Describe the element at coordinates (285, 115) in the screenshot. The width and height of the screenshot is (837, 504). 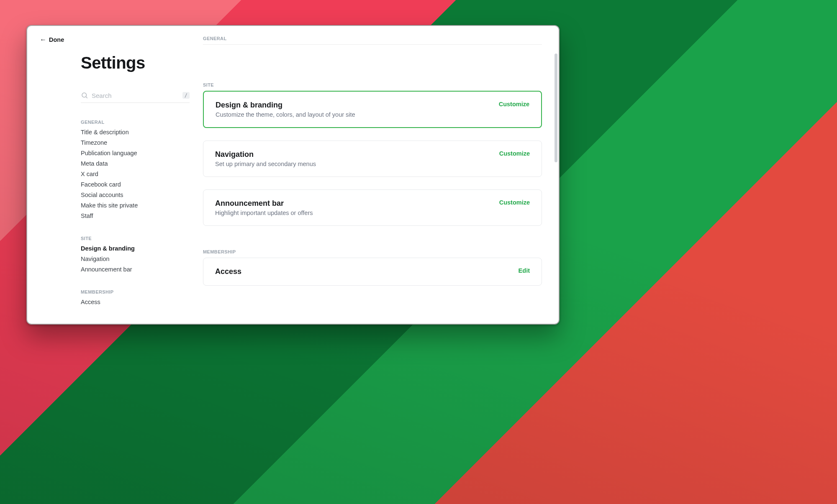
I see `card-description: Customize the theme, colors, and layout …` at that location.